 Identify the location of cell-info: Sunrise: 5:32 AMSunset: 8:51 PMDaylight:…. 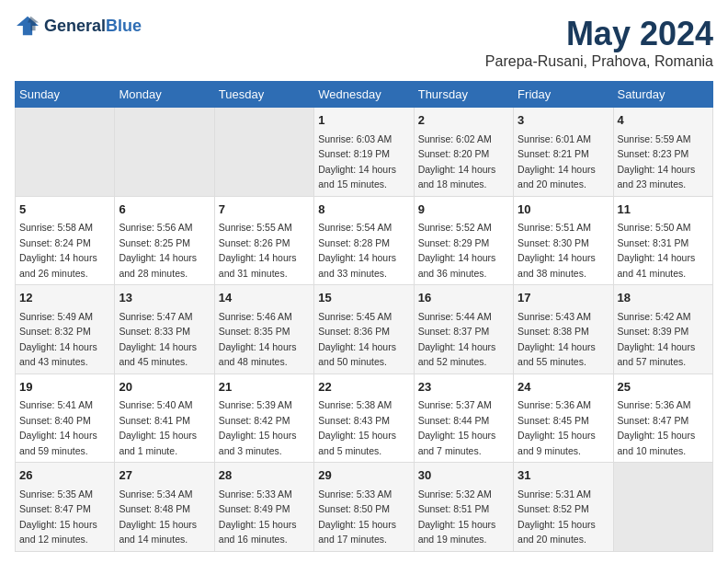
(458, 517).